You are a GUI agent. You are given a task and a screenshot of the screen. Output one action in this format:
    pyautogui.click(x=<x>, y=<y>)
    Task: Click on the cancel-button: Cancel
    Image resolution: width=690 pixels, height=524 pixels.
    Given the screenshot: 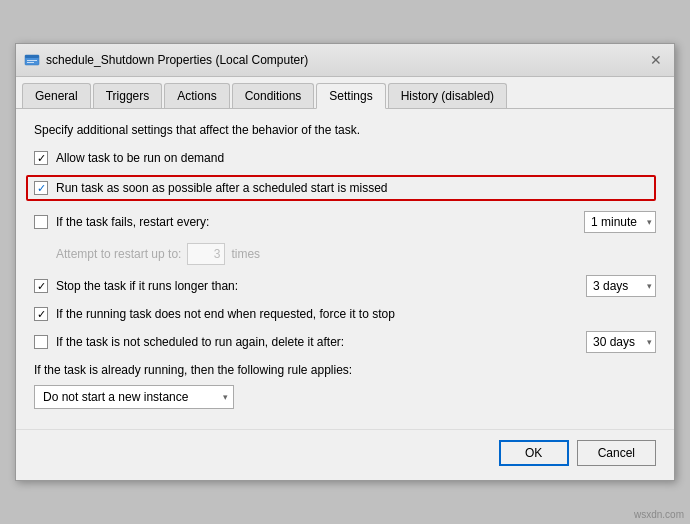 What is the action you would take?
    pyautogui.click(x=616, y=453)
    